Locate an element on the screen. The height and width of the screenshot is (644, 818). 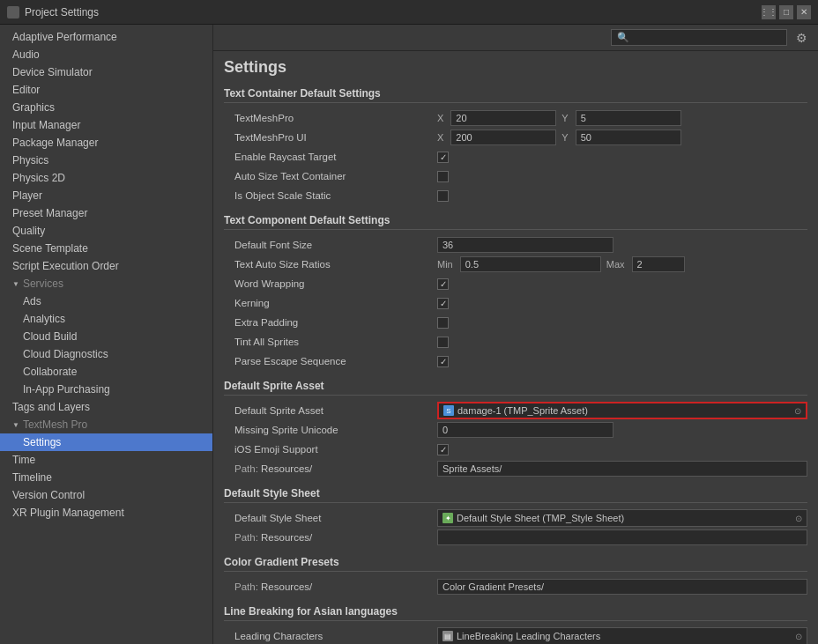
settings-row: Auto Size Text Container is located at coordinates (516, 176).